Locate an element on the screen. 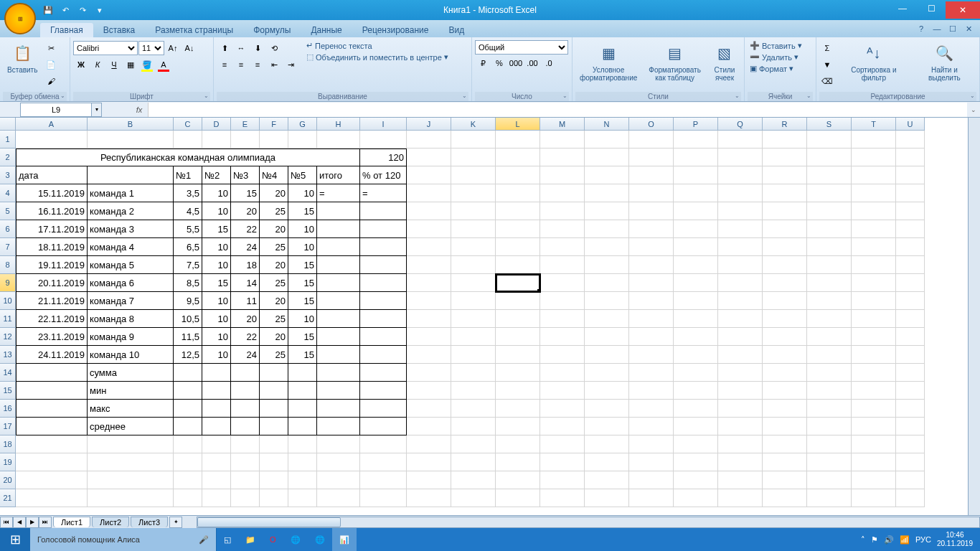 This screenshot has width=980, height=551. cell-E11: 20 is located at coordinates (245, 319).